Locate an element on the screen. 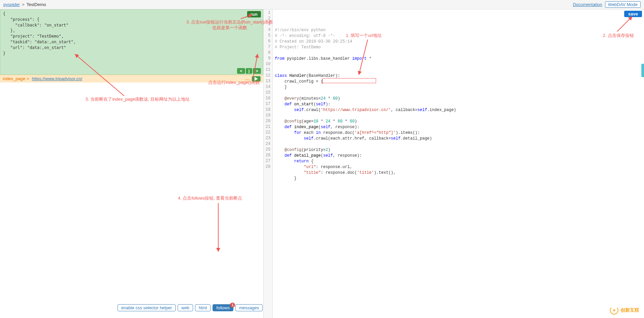 Image resolution: width=644 pixels, height=318 pixels. breadcrumb: pyspider > TestDemo is located at coordinates (25, 5).